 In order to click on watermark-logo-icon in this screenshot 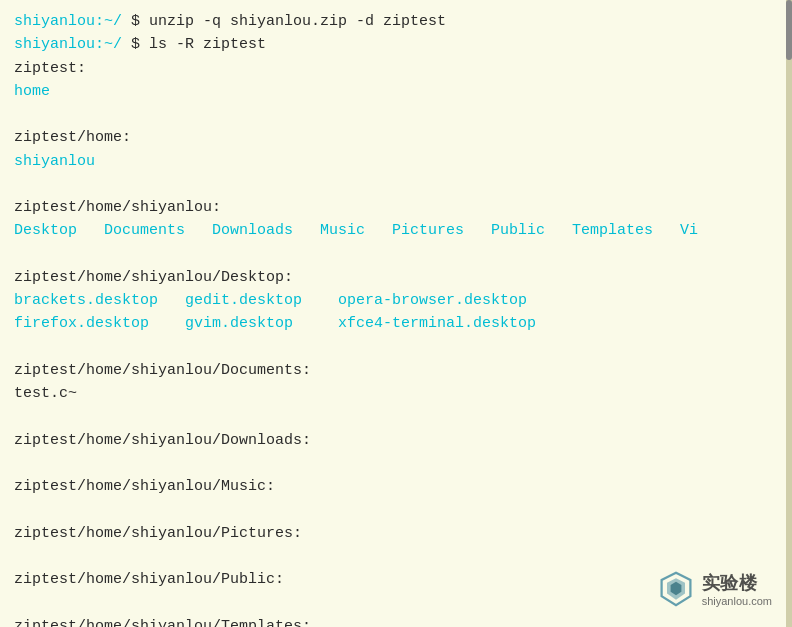, I will do `click(676, 589)`.